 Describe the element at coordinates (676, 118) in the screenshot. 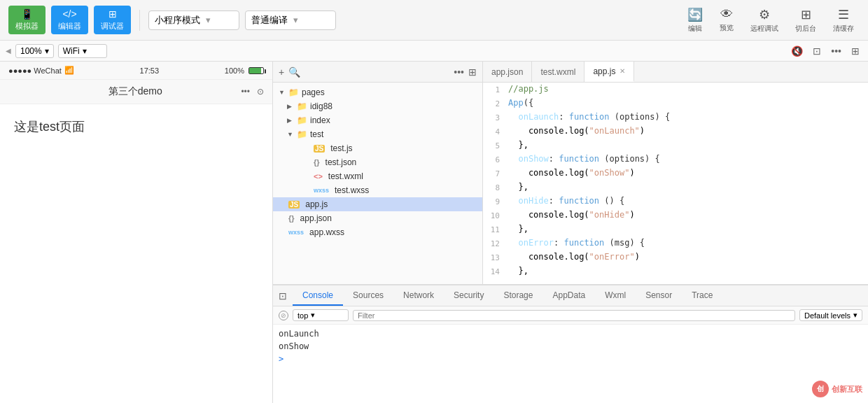

I see `code-line-3: 3 onLaunch: function (options) {` at that location.